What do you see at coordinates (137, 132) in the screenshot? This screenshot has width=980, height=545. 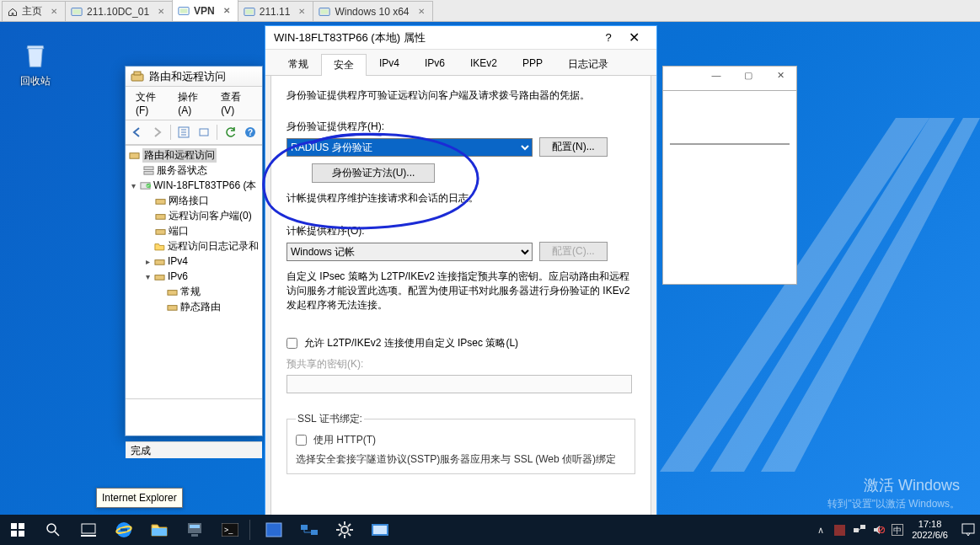 I see `back-button` at bounding box center [137, 132].